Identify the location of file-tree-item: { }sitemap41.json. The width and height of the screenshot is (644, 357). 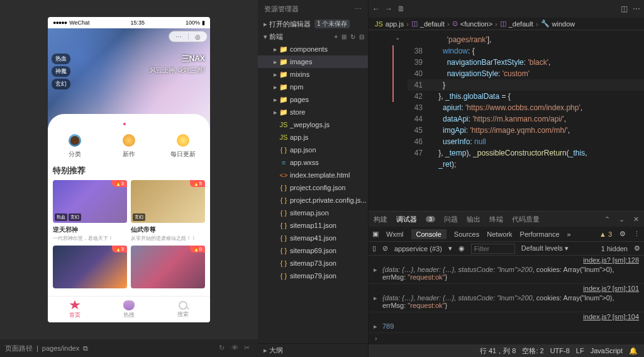
(313, 238).